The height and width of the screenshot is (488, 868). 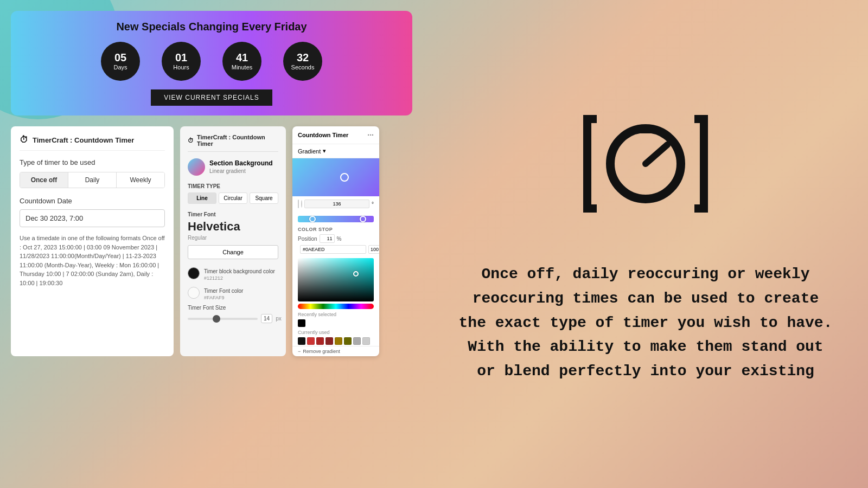 I want to click on color-picker-panel: Countdown Timer ··· Gradient ▾ °, so click(x=336, y=241).